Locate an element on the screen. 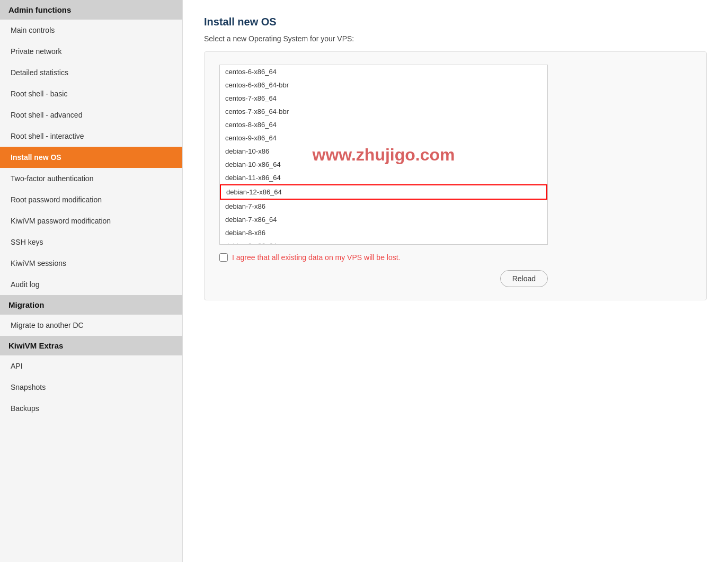 This screenshot has height=562, width=728. os-list-item: centos-9-x86_64 is located at coordinates (384, 138).